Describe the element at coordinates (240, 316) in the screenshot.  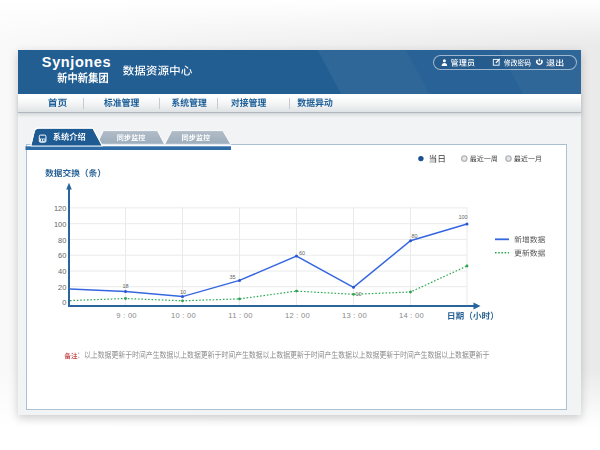
I see `svg-text: 11 : 00` at that location.